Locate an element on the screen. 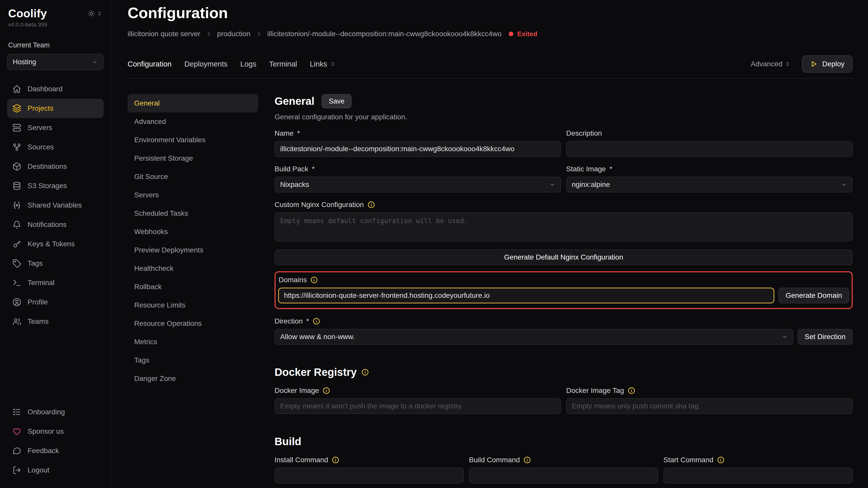 The width and height of the screenshot is (868, 488). server-icon is located at coordinates (17, 128).